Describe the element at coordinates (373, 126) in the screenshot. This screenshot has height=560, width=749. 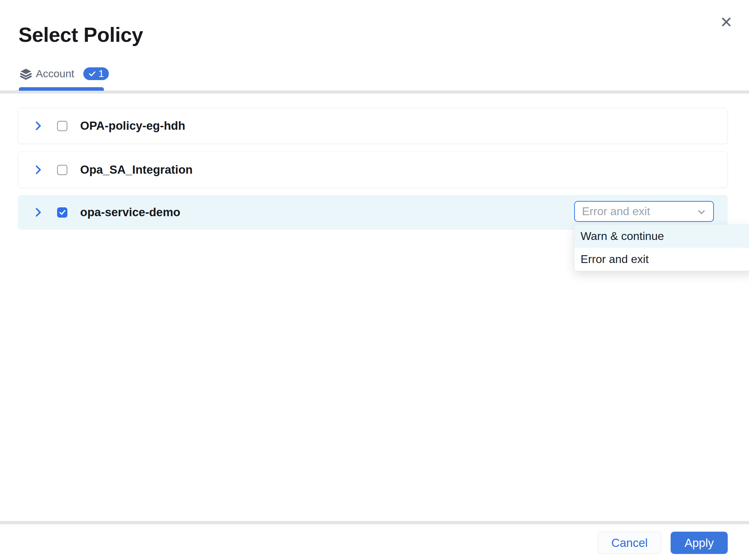
I see `policy-row: OPA-policy-eg-hdh` at that location.